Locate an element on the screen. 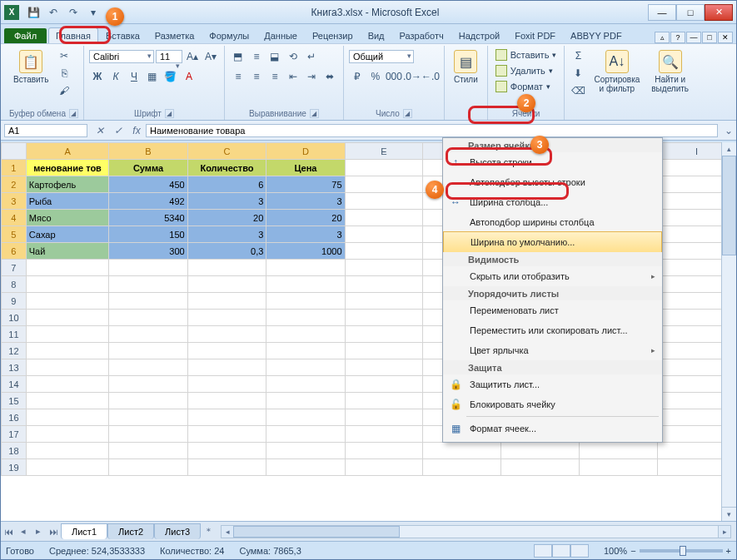 The height and width of the screenshot is (560, 737). sheet-tab-1: Лист1 is located at coordinates (84, 531).